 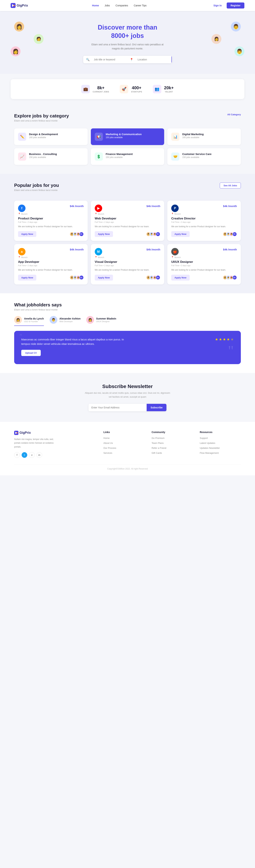 I want to click on category-customer: 🤝 Customer Service Care 150 jobs availab…, so click(x=204, y=156).